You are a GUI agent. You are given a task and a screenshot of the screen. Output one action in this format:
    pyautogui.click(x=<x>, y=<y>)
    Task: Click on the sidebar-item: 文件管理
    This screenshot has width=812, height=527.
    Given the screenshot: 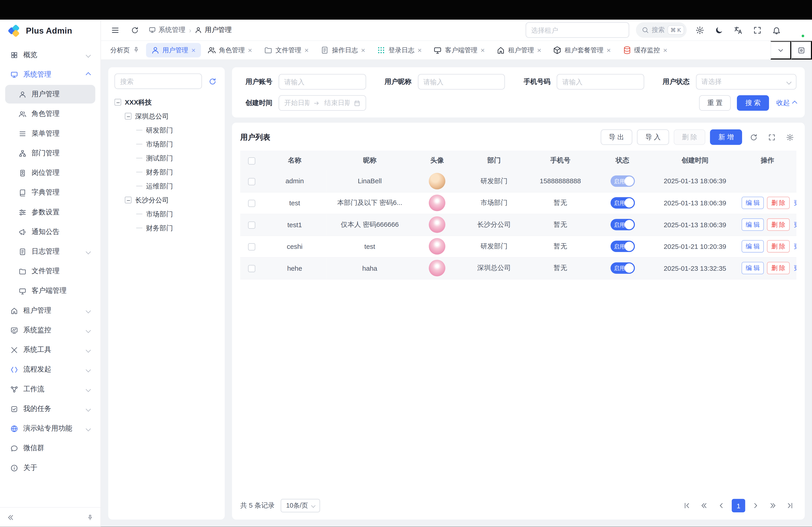 What is the action you would take?
    pyautogui.click(x=50, y=271)
    